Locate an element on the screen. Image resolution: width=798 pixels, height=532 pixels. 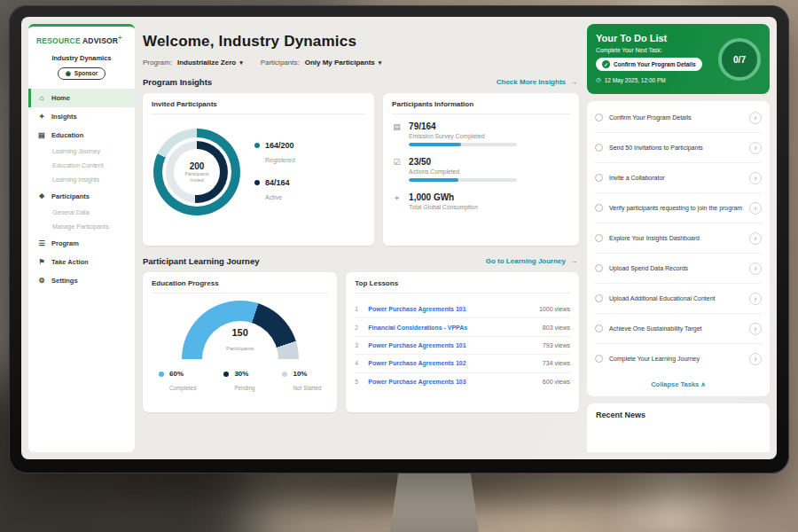
go-to-learning-journey-link: Go to Learning Journey → is located at coordinates (532, 261).